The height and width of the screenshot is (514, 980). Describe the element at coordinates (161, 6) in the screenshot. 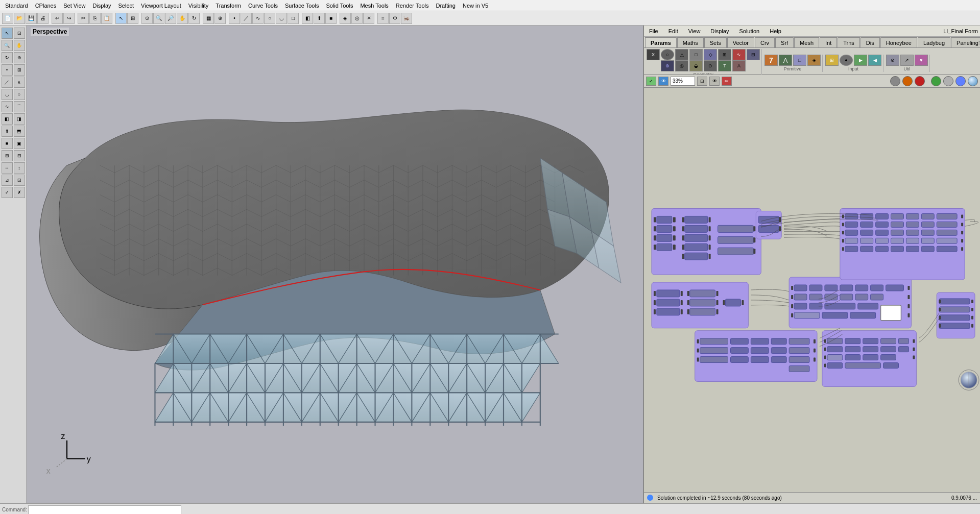

I see `menu-viewport-layout: Viewport Layout` at that location.